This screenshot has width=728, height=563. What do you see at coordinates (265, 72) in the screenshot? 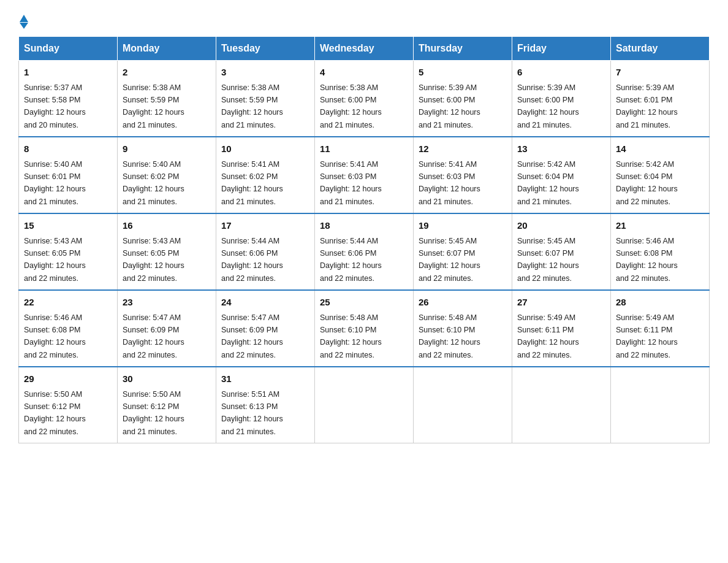
I see `day-number: 3` at bounding box center [265, 72].